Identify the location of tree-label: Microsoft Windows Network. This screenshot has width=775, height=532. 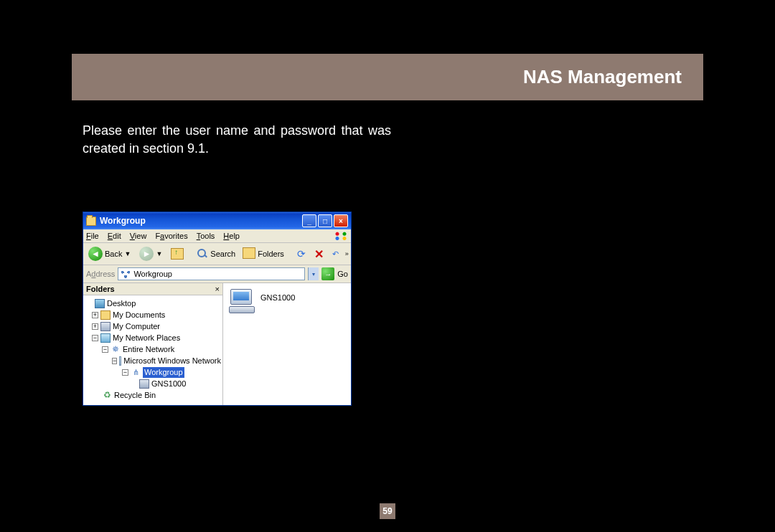
(172, 361).